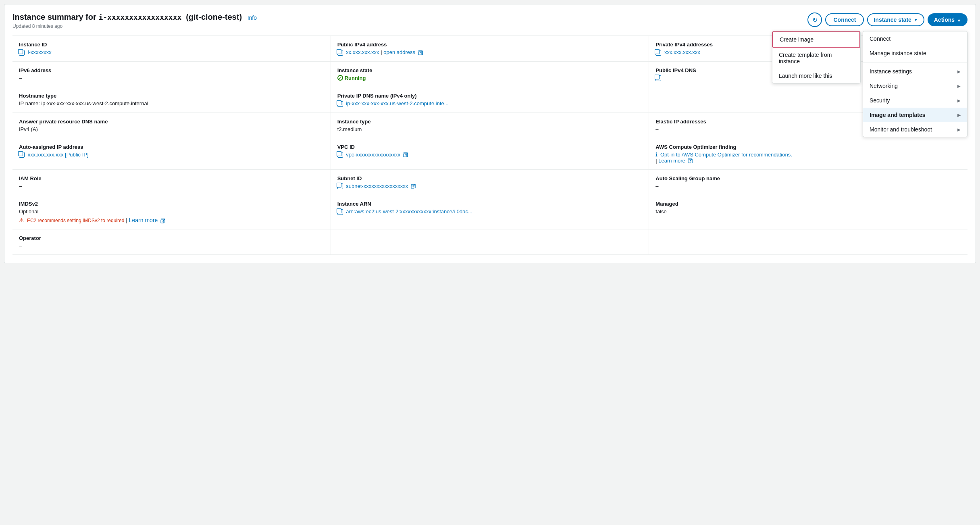 The height and width of the screenshot is (525, 980). What do you see at coordinates (362, 52) in the screenshot?
I see `link-public-ipv4: xx.xxx.xxx.xxx` at bounding box center [362, 52].